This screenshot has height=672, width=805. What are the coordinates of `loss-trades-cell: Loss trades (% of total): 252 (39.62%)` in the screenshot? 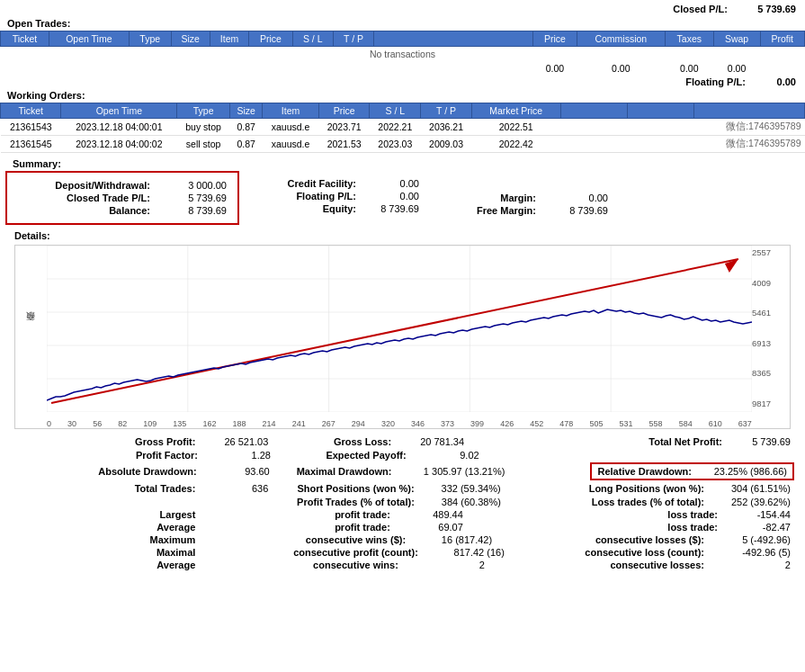 It's located at (664, 502).